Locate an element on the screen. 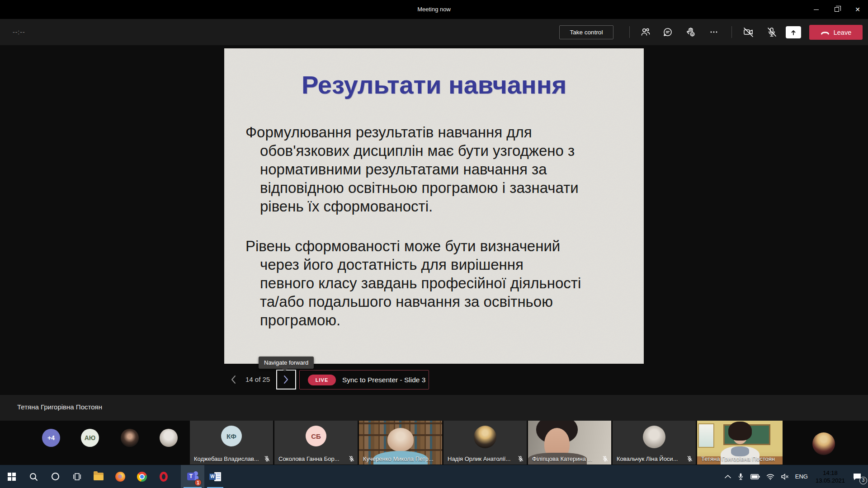 This screenshot has height=488, width=868. participant-initials-avatar: СБ is located at coordinates (316, 436).